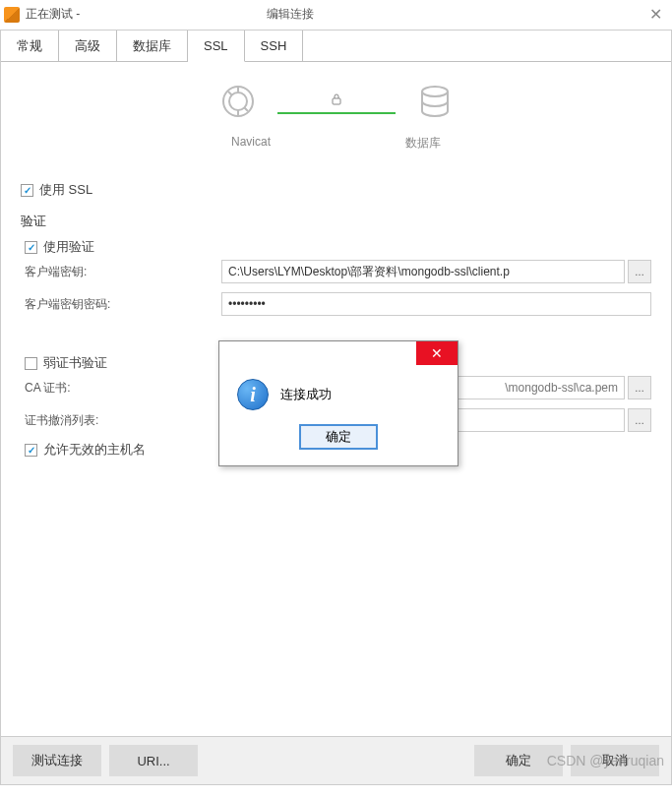 Image resolution: width=672 pixels, height=798 pixels. I want to click on use-auth-checkbox, so click(31, 248).